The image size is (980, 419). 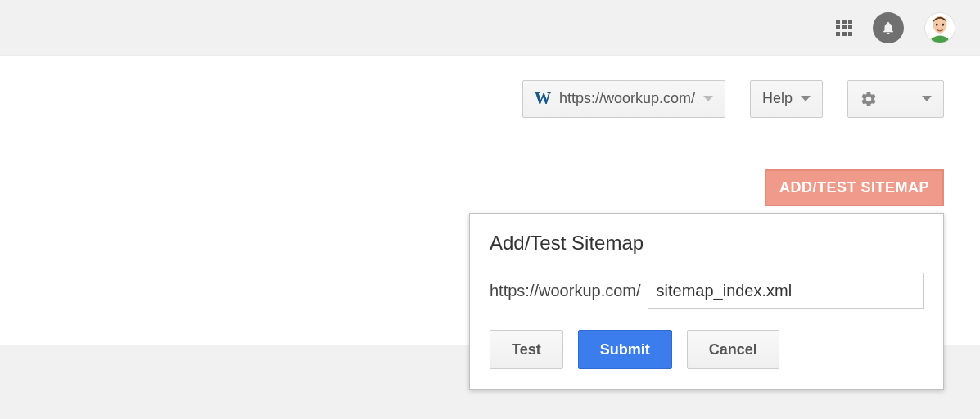 What do you see at coordinates (526, 349) in the screenshot?
I see `test-label: Test` at bounding box center [526, 349].